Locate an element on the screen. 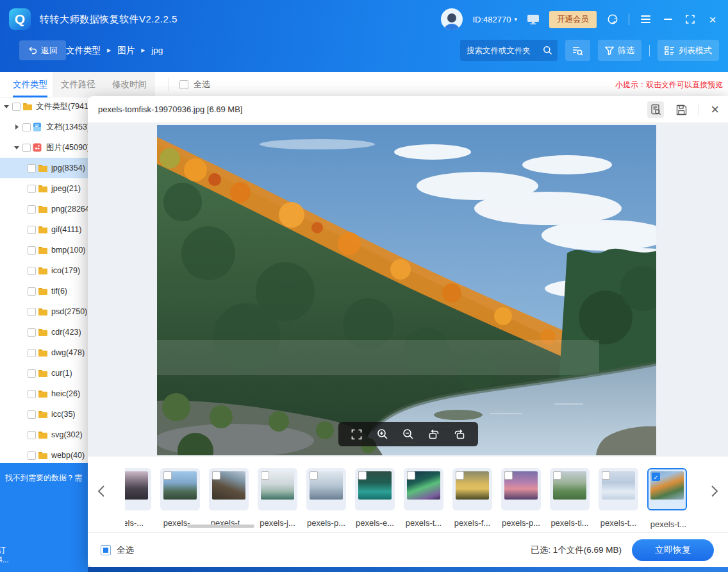 This screenshot has width=728, height=572. search-box is located at coordinates (509, 50).